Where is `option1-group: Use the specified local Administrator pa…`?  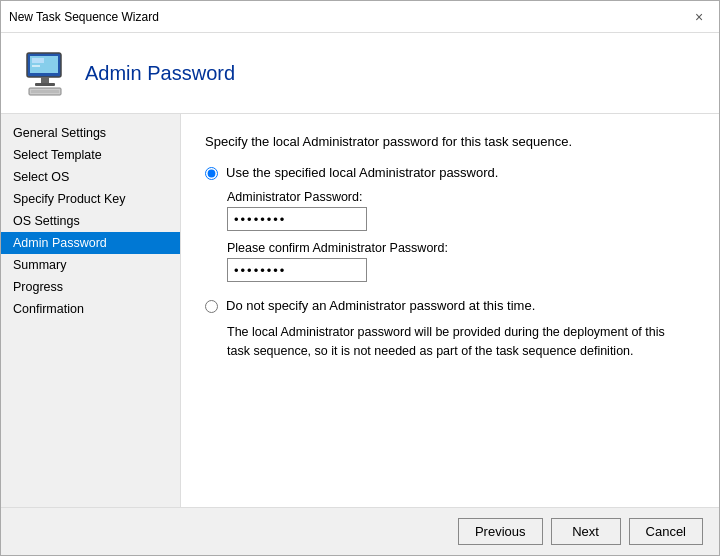
option1-group: Use the specified local Administrator pa… is located at coordinates (450, 224).